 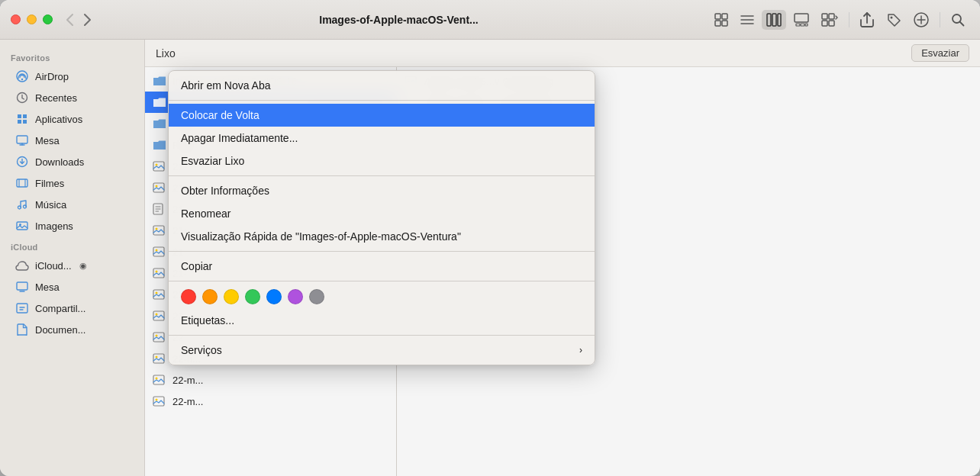 What do you see at coordinates (50, 183) in the screenshot?
I see `sidebar-label-filmes: Filmes` at bounding box center [50, 183].